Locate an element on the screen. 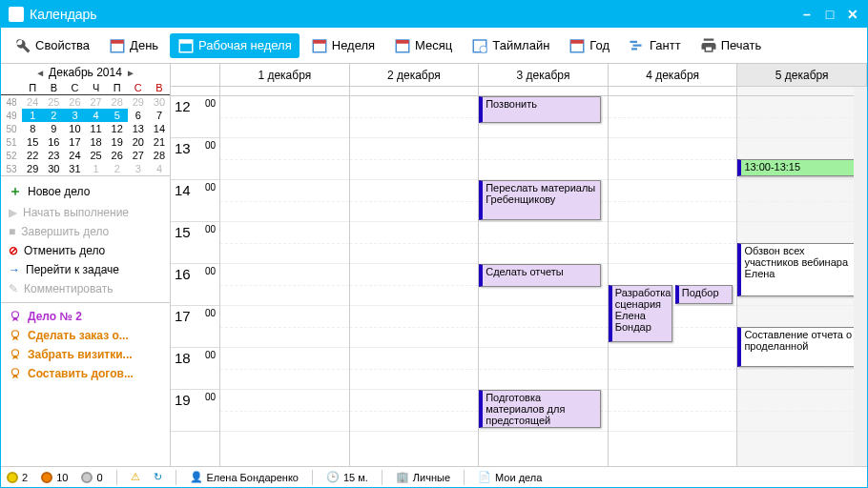 This screenshot has width=868, height=488. pinned-item: Забрать визитки... is located at coordinates (86, 355).